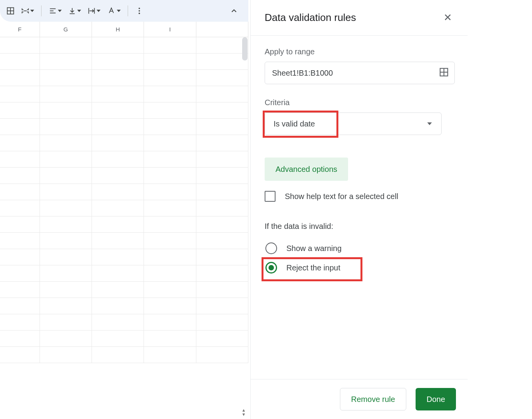 This screenshot has height=419, width=532. I want to click on select-range-icon, so click(444, 73).